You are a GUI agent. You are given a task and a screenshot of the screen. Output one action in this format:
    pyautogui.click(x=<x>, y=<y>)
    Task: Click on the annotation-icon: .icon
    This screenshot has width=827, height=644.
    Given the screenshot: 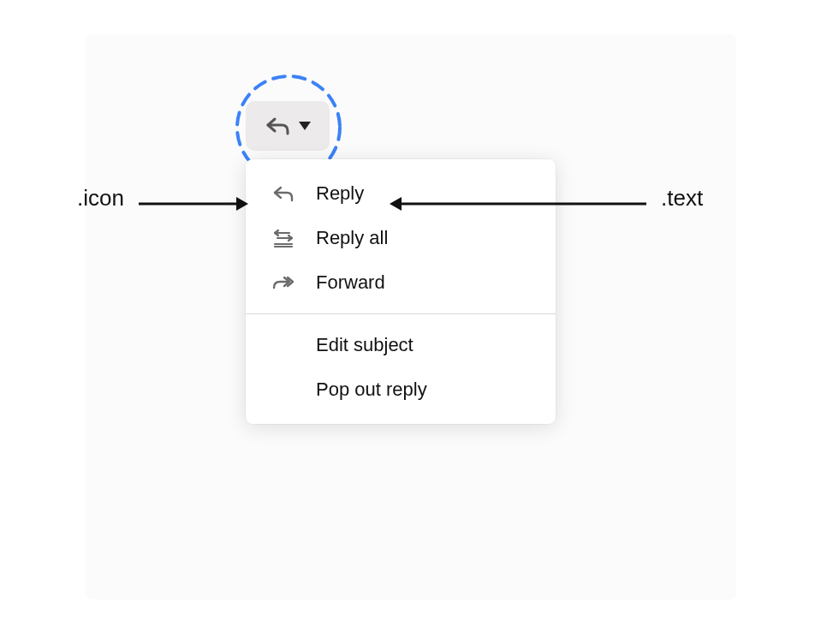 What is the action you would take?
    pyautogui.click(x=101, y=199)
    